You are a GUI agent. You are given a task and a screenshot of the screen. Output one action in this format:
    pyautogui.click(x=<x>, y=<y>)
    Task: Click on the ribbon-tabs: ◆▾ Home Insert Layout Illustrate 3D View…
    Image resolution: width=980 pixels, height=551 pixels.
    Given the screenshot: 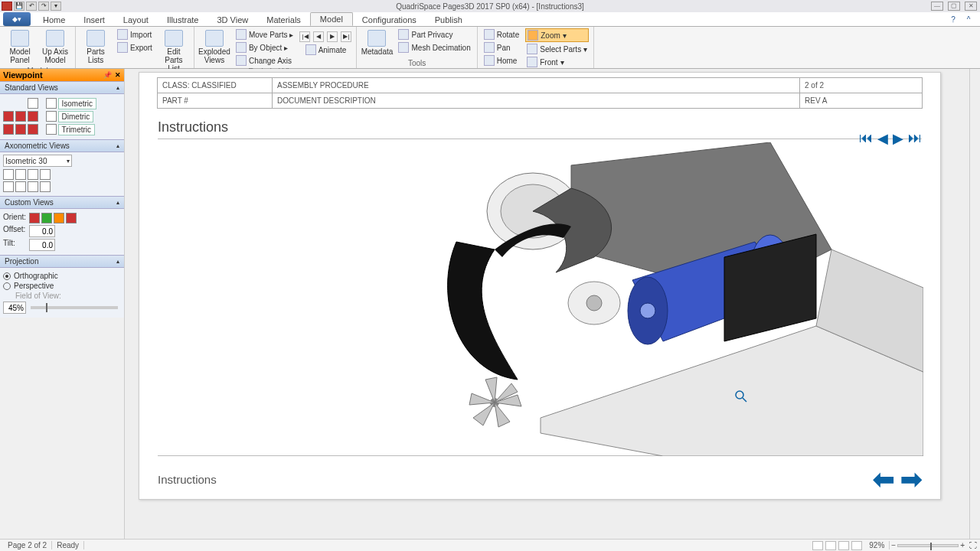 What is the action you would take?
    pyautogui.click(x=490, y=19)
    